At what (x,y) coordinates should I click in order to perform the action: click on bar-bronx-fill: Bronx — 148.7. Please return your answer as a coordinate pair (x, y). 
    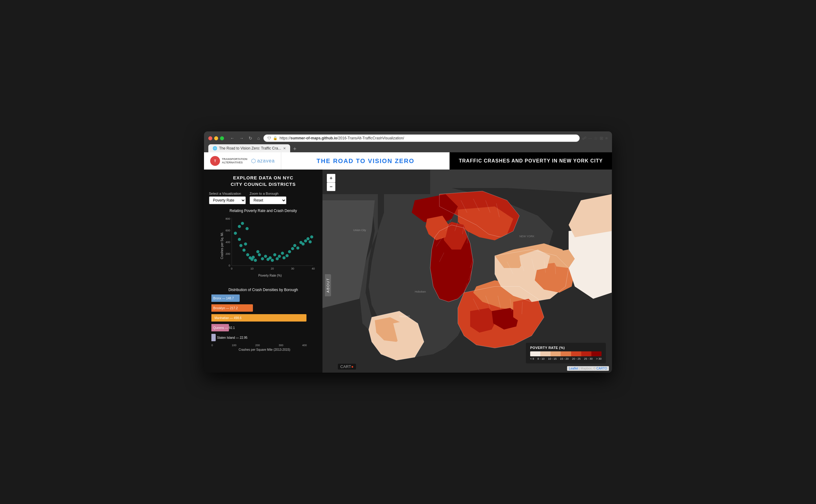
    Looking at the image, I should click on (225, 298).